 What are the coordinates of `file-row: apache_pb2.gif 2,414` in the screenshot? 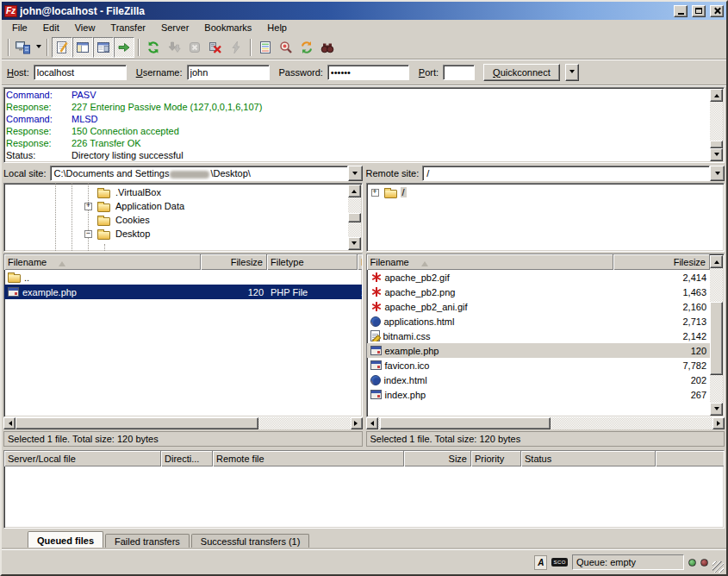 It's located at (539, 278).